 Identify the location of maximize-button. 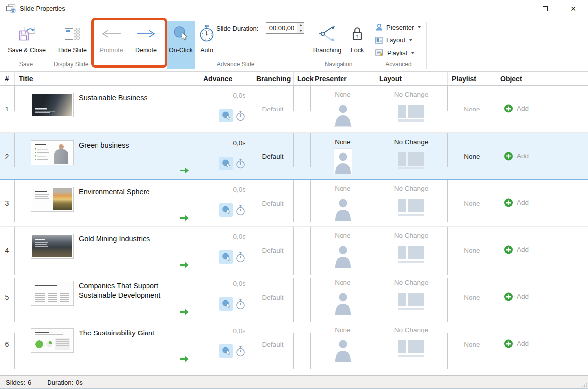
(545, 9).